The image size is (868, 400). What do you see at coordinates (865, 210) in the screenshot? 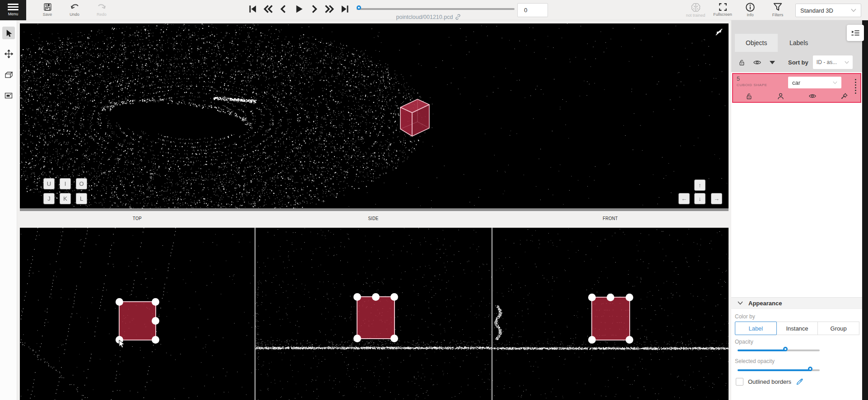
I see `collapsed-panel-strip` at bounding box center [865, 210].